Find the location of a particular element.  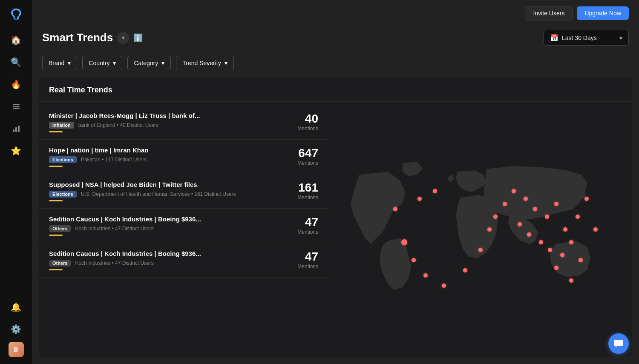

category-filter-button: Category ▾ is located at coordinates (149, 63).